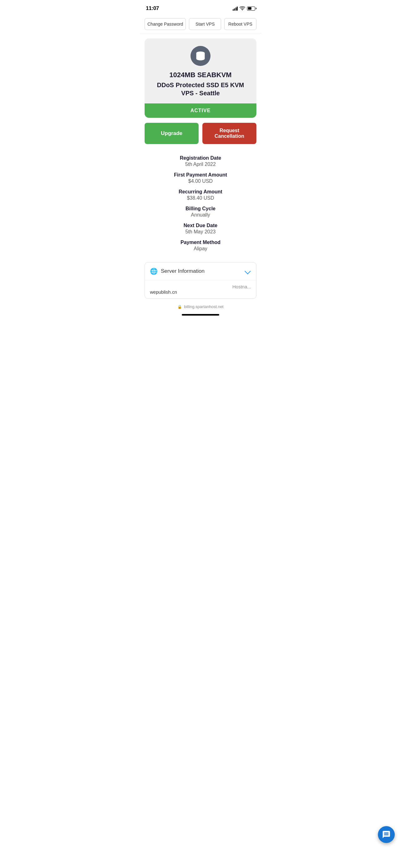  I want to click on next-due-date-label: Next Due Date, so click(201, 226).